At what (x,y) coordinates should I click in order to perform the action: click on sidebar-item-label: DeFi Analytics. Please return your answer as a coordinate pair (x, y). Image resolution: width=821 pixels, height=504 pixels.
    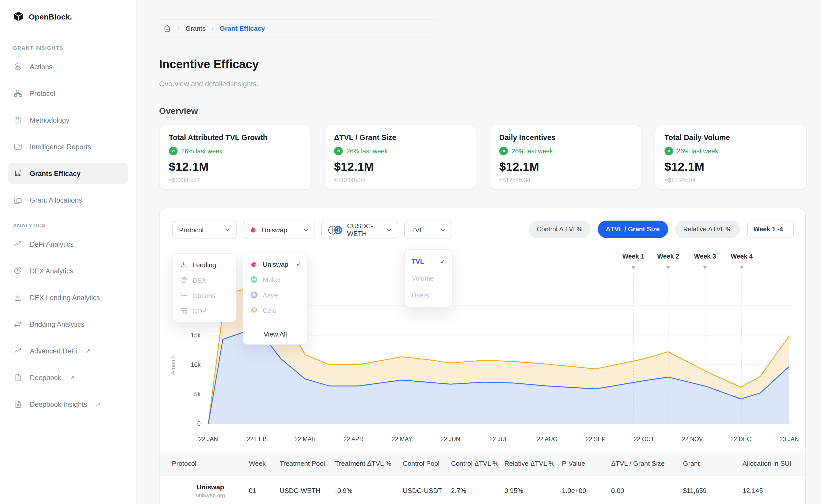
    Looking at the image, I should click on (52, 244).